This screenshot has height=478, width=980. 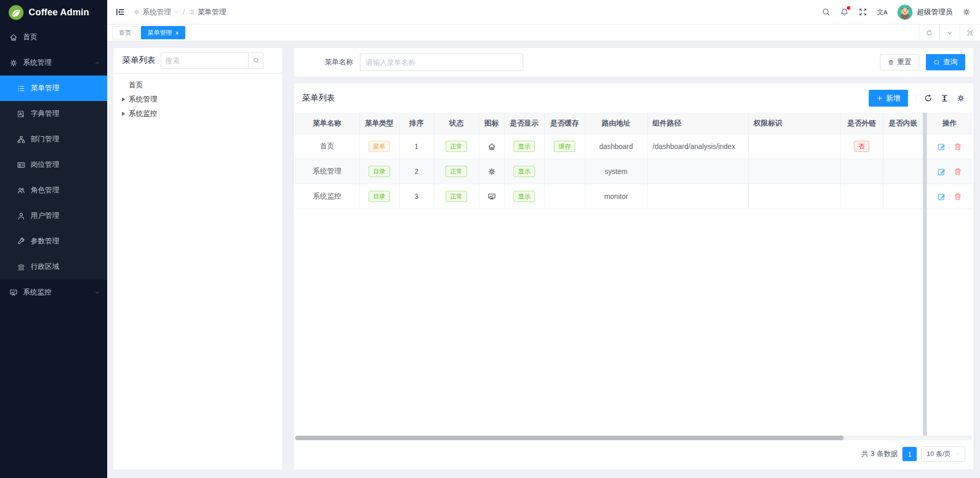 What do you see at coordinates (899, 62) in the screenshot?
I see `reset-button: 重置` at bounding box center [899, 62].